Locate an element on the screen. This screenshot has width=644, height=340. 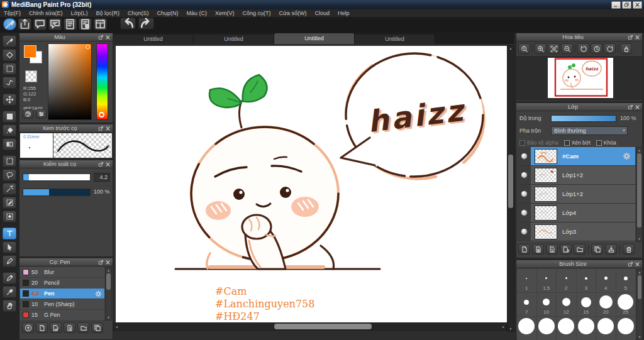
bucket-tool is located at coordinates (9, 131).